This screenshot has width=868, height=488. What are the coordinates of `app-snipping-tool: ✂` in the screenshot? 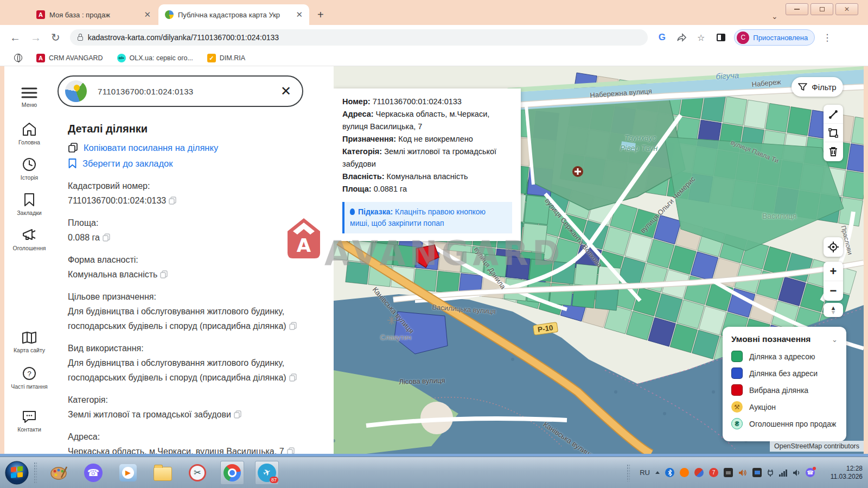 It's located at (197, 473).